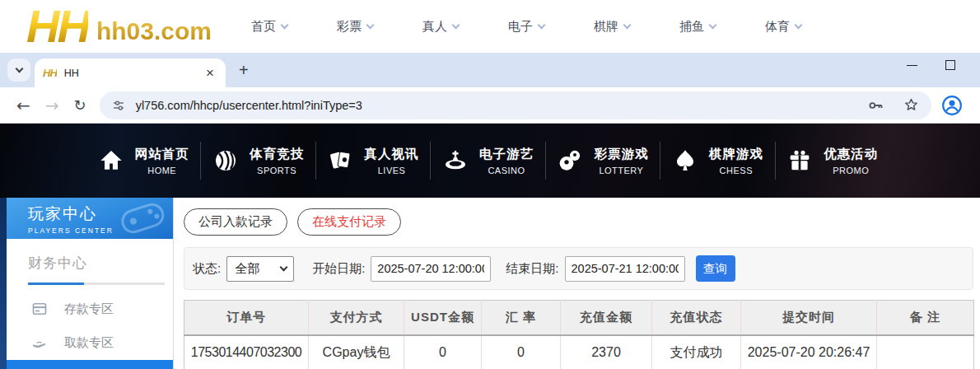 This screenshot has height=369, width=980. What do you see at coordinates (373, 161) in the screenshot?
I see `nav-item-lives: 真人视讯 LIVES` at bounding box center [373, 161].